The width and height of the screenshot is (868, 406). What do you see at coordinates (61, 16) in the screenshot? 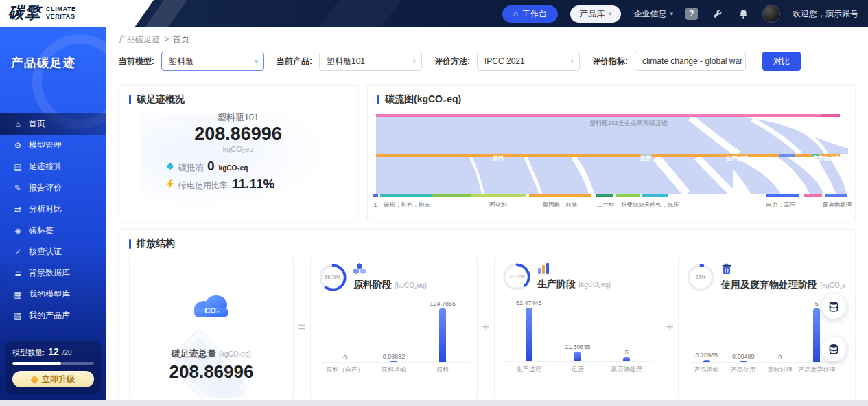
I see `brand-line2: VERITAS` at bounding box center [61, 16].